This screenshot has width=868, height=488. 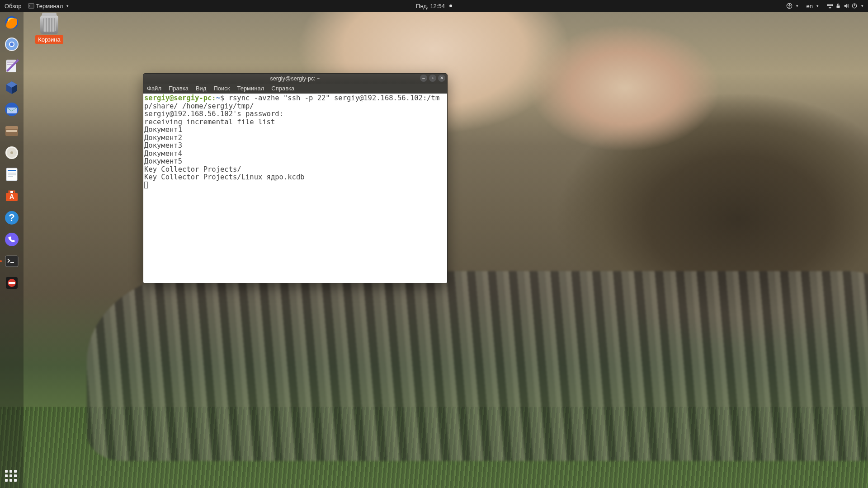 What do you see at coordinates (369, 319) in the screenshot?
I see `wallpaper-cat` at bounding box center [369, 319].